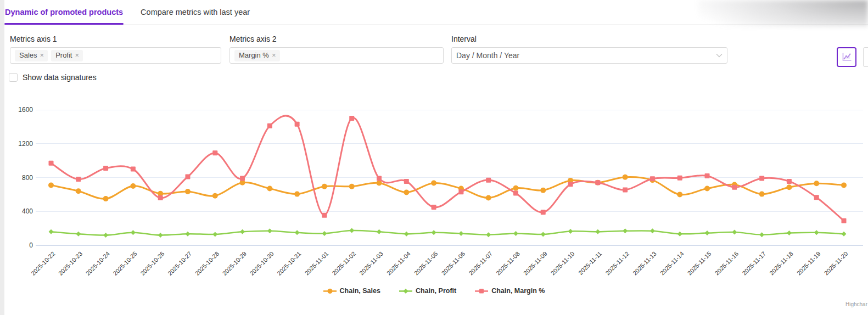  I want to click on interval-select: Day / Month / Year, so click(590, 55).